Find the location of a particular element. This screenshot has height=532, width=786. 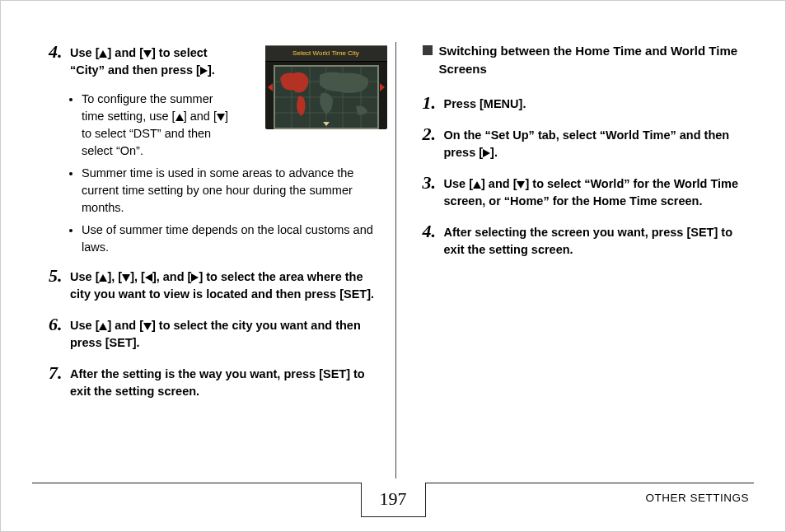

square-bullet-icon is located at coordinates (428, 50).